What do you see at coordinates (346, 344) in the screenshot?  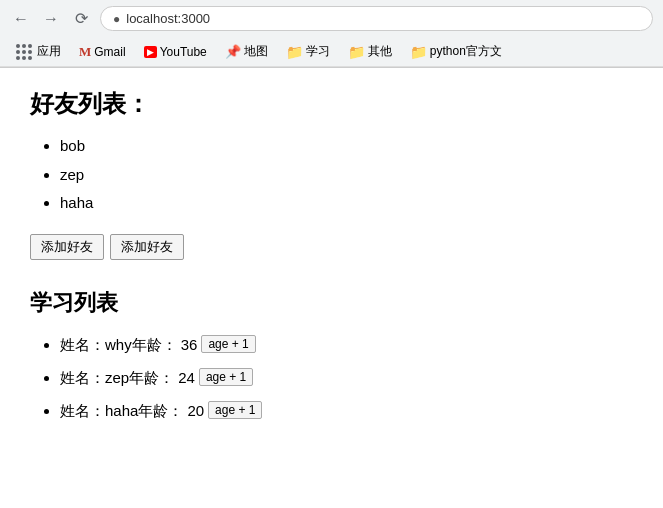 I see `list-item: 姓名：why年龄： 36 age + 1` at bounding box center [346, 344].